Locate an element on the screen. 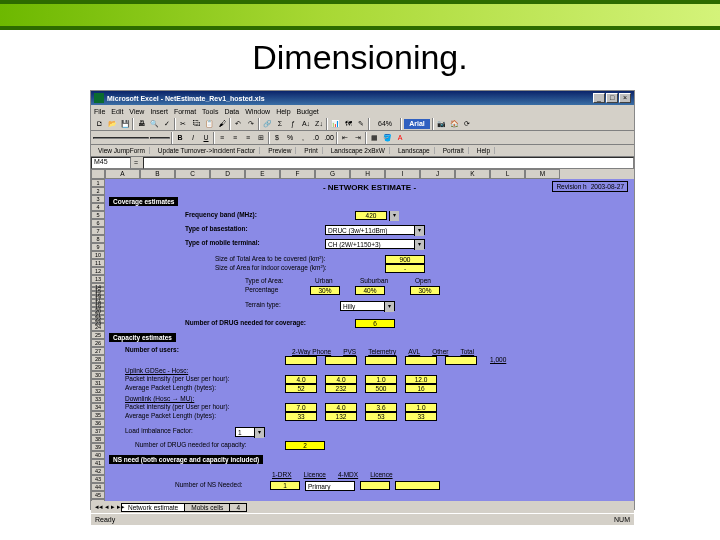 This screenshot has width=720, height=540. row-7: 7 is located at coordinates (98, 231).